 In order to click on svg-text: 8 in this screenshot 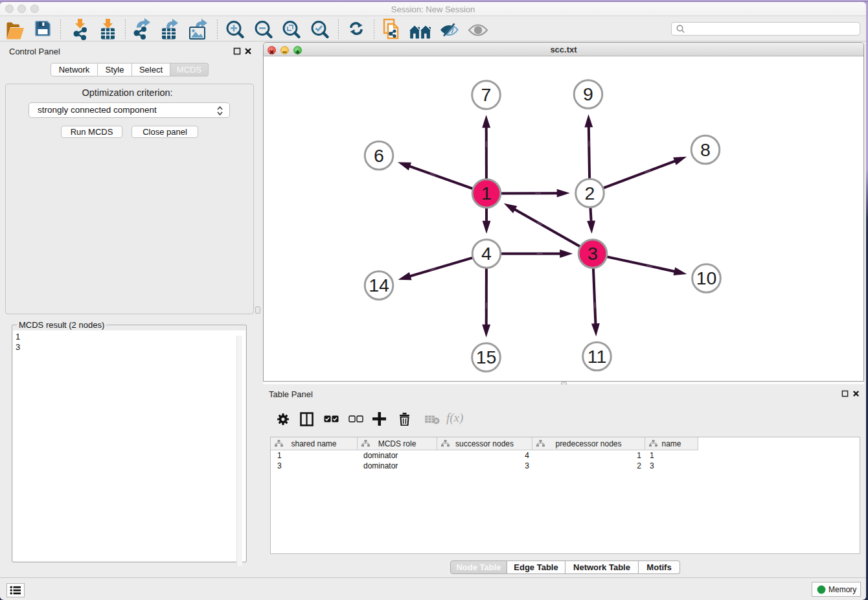, I will do `click(705, 150)`.